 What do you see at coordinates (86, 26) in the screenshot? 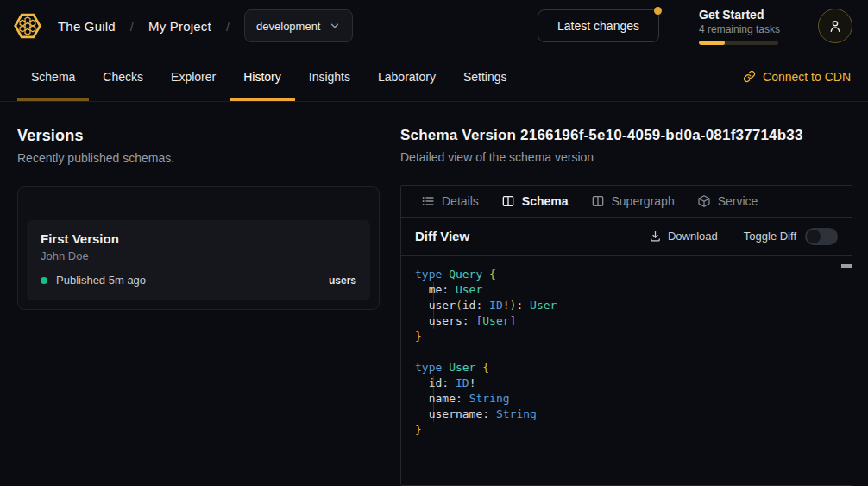
I see `breadcrumb-org: The Guild` at bounding box center [86, 26].